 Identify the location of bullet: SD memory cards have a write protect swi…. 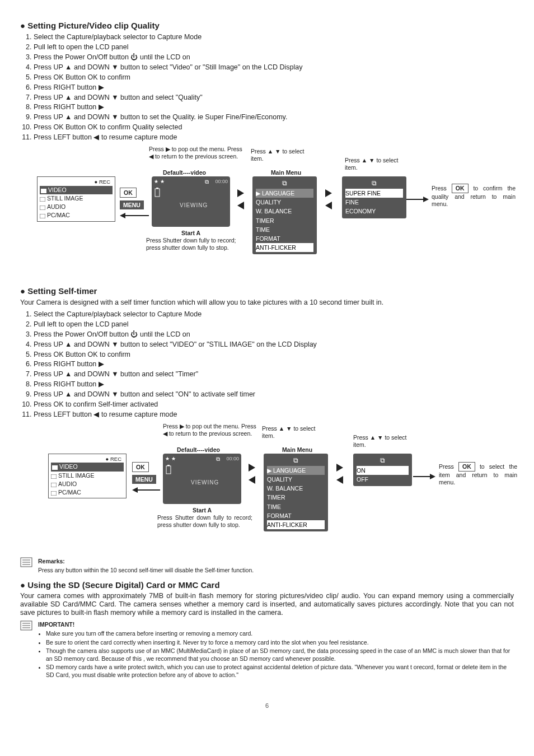
(280, 671).